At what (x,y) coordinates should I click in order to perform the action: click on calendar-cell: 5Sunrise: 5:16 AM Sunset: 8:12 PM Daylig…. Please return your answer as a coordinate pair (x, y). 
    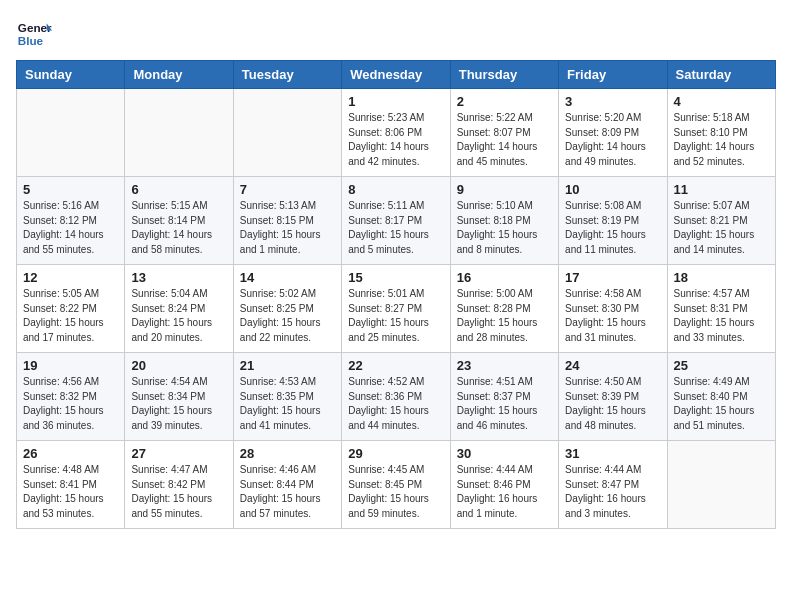
    Looking at the image, I should click on (71, 221).